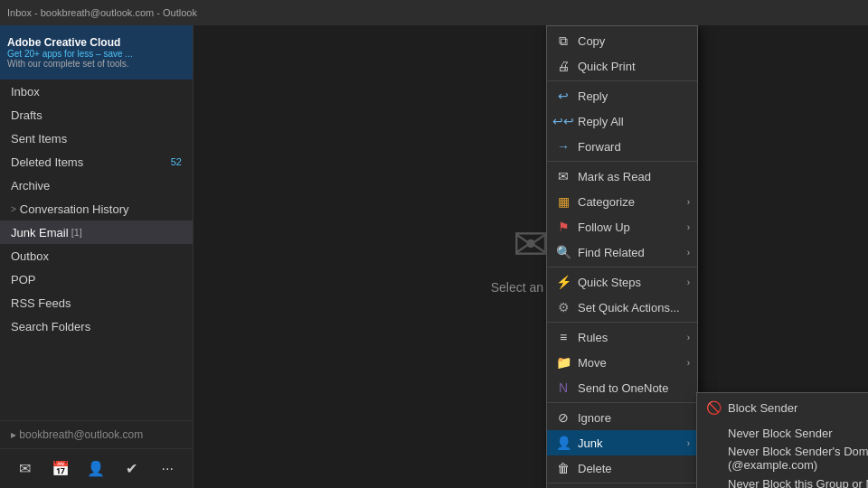 This screenshot has width=868, height=488. Describe the element at coordinates (41, 304) in the screenshot. I see `sidebar-item-label: RSS Feeds` at that location.